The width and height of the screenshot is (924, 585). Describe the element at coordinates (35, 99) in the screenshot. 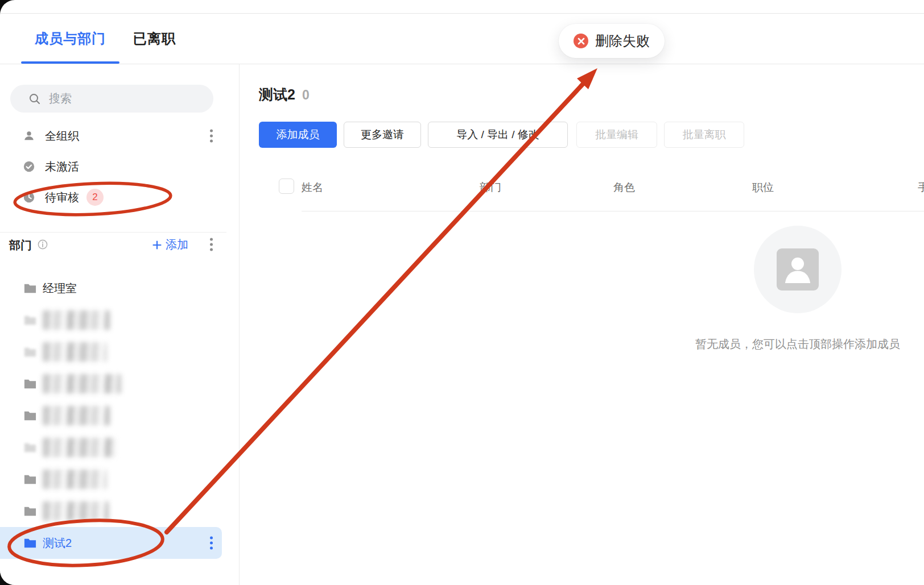

I see `search-icon` at that location.